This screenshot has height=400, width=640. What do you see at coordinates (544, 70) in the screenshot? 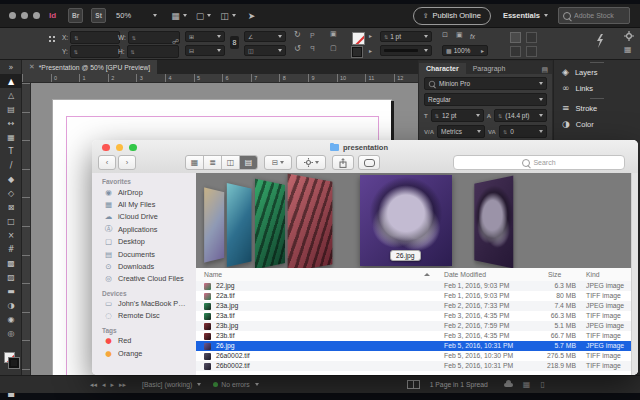
I see `panel-menu-icon: ▤` at bounding box center [544, 70].